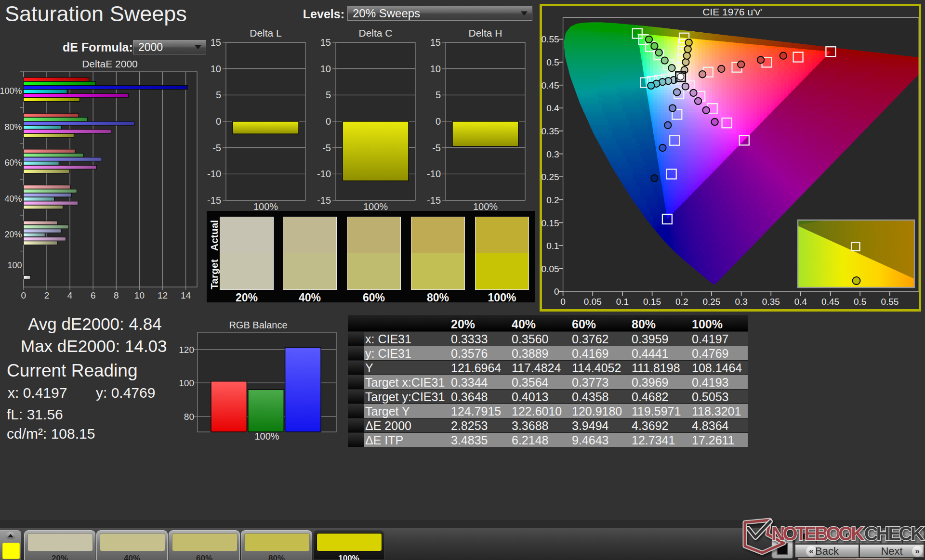 Image resolution: width=925 pixels, height=560 pixels. I want to click on svg-text: 14, so click(186, 296).